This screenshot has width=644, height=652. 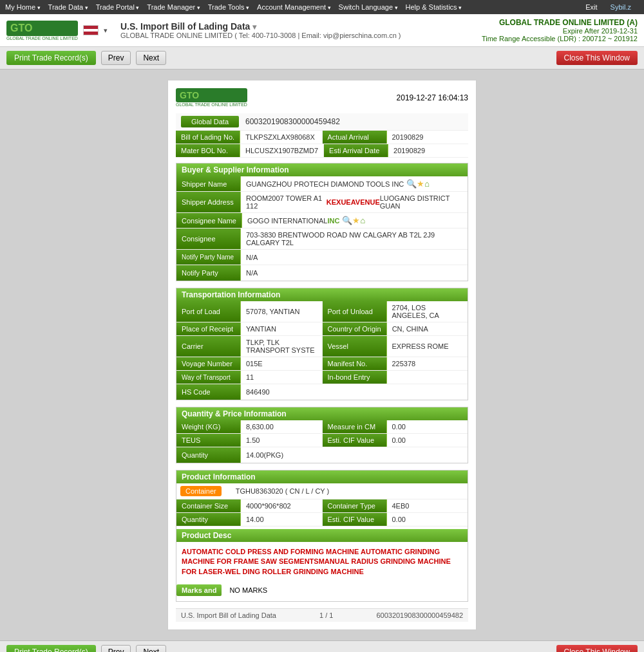 What do you see at coordinates (281, 519) in the screenshot?
I see `product-quantity-value: 14.00` at bounding box center [281, 519].